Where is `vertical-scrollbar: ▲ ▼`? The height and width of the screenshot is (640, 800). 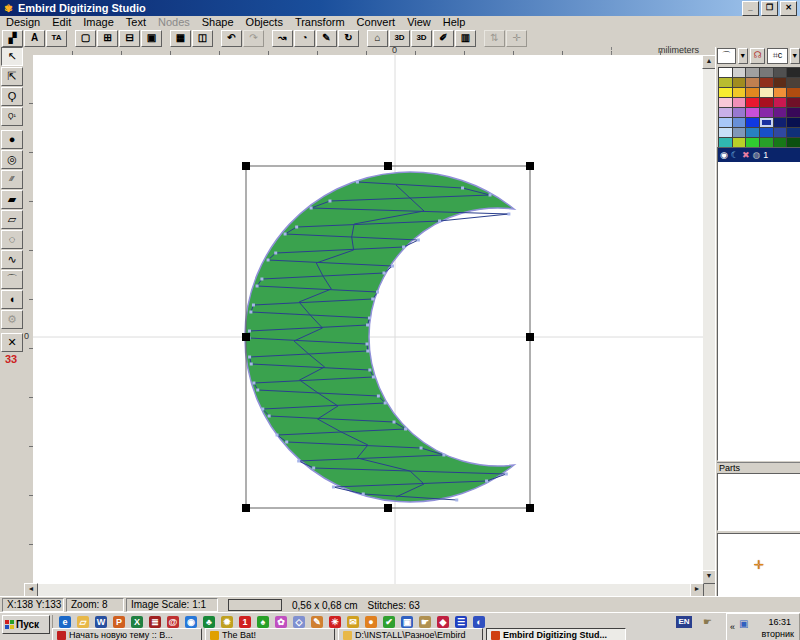 vertical-scrollbar: ▲ ▼ is located at coordinates (709, 320).